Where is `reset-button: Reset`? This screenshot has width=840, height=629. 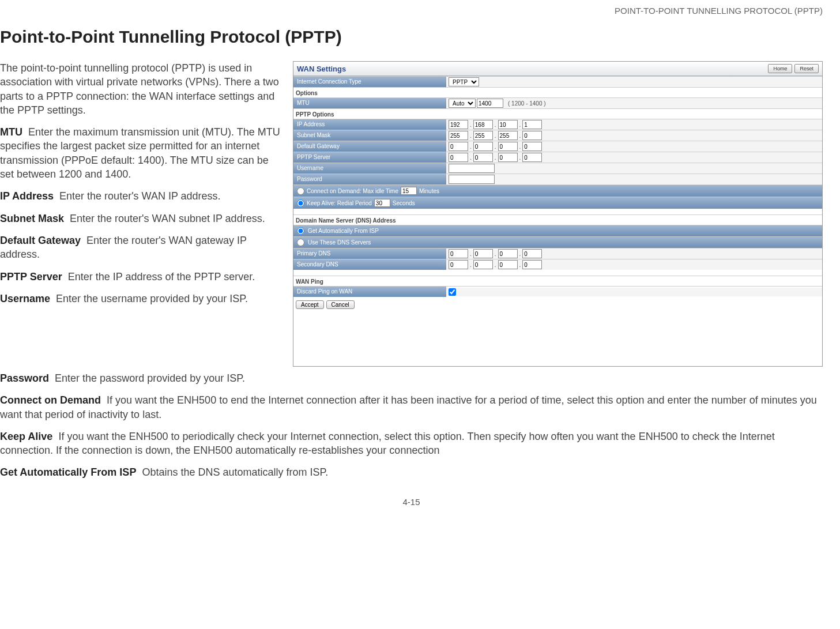
reset-button: Reset is located at coordinates (807, 69).